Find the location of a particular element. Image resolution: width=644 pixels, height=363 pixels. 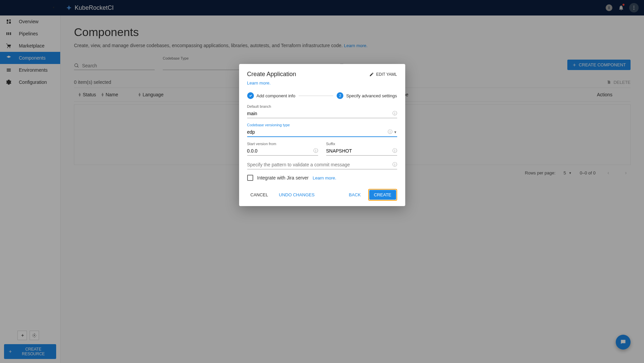

dialog-title: Create Application is located at coordinates (272, 74).